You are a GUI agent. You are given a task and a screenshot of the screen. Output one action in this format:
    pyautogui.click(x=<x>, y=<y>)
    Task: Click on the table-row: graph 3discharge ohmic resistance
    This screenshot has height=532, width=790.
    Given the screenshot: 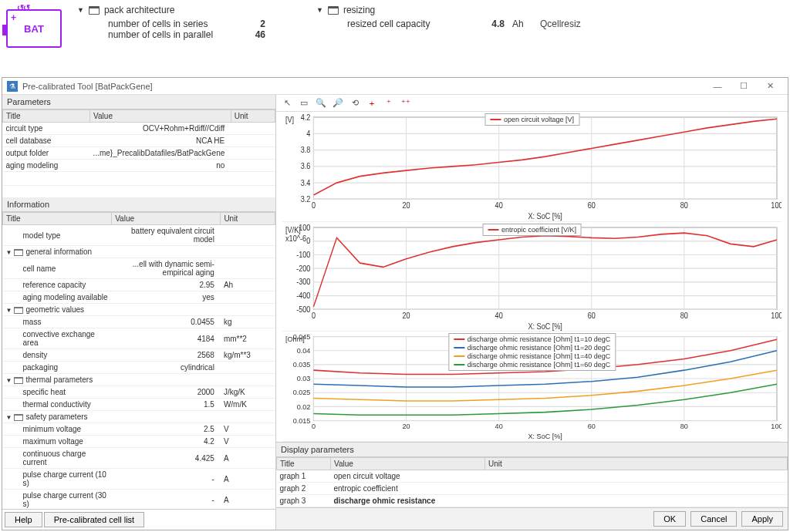 What is the action you would take?
    pyautogui.click(x=532, y=501)
    